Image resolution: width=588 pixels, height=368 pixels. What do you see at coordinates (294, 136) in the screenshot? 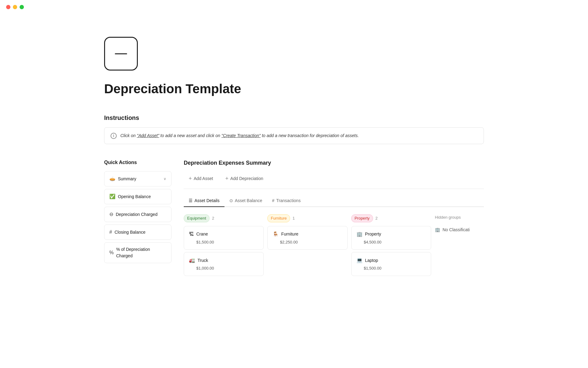
I see `instructions-box: i Click on "Add Asset" to add a new asse…` at bounding box center [294, 136].